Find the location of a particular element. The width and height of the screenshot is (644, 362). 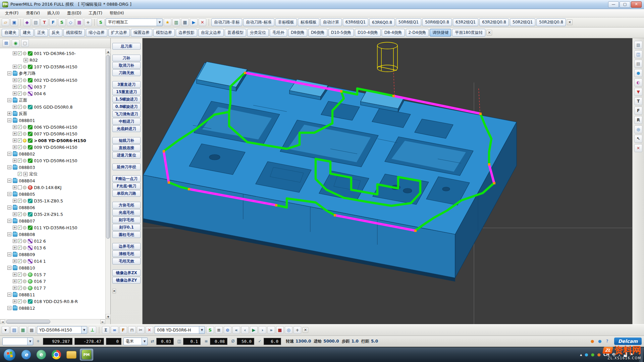

toolbar2-button-0: 自建夹 is located at coordinates (10, 33).